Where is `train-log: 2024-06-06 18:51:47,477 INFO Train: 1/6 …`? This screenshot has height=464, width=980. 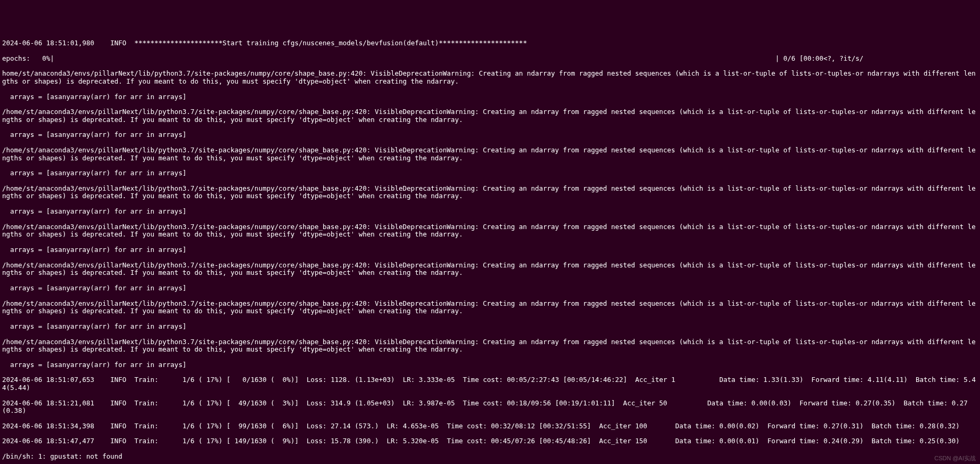 train-log: 2024-06-06 18:51:47,477 INFO Train: 1/6 … is located at coordinates (490, 441).